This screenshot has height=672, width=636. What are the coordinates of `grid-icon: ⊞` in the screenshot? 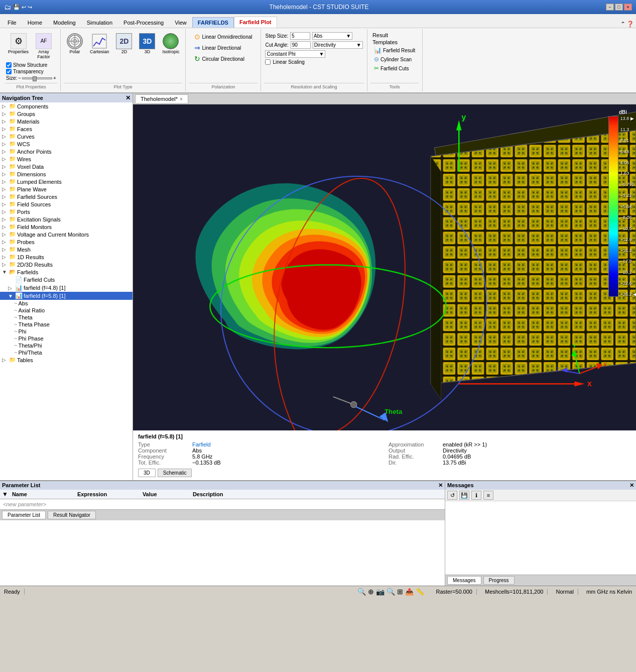 It's located at (400, 592).